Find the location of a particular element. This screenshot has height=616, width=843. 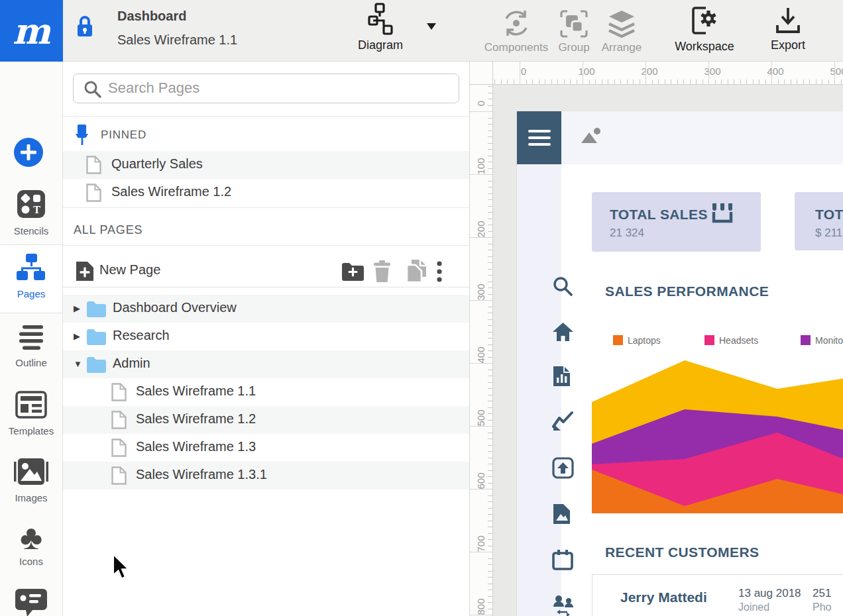

folder-row-research: ▶ Research is located at coordinates (266, 336).